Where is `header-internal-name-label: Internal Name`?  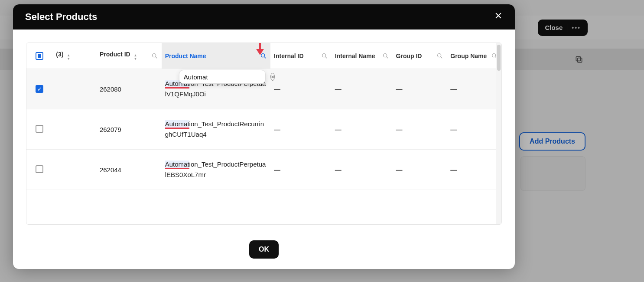
header-internal-name-label: Internal Name is located at coordinates (355, 56).